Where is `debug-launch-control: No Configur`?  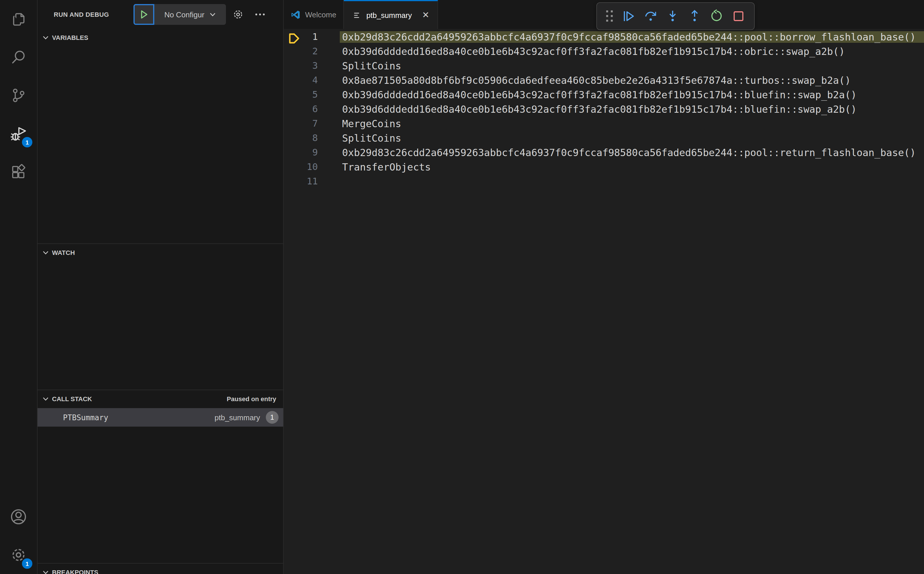
debug-launch-control: No Configur is located at coordinates (180, 14).